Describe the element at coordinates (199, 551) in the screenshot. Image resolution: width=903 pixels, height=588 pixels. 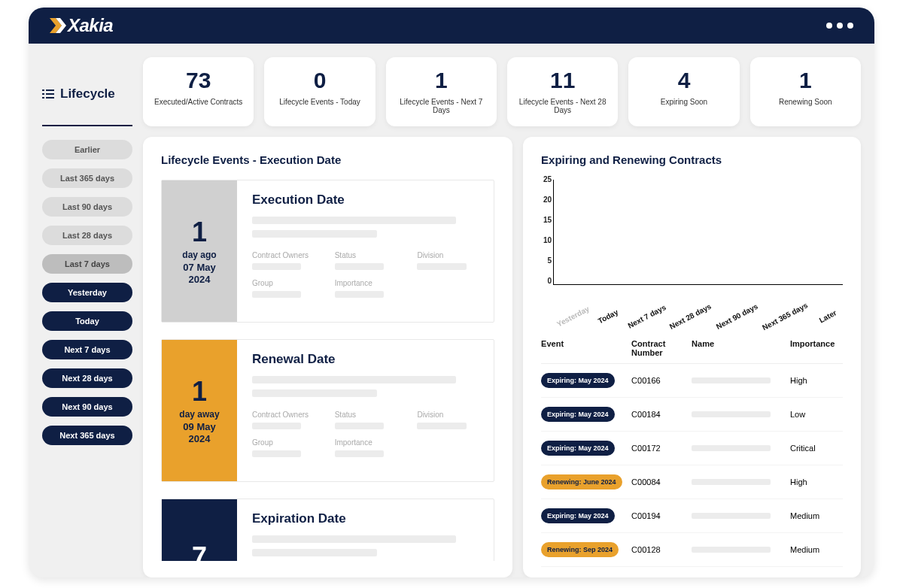
I see `event-count: 7` at that location.